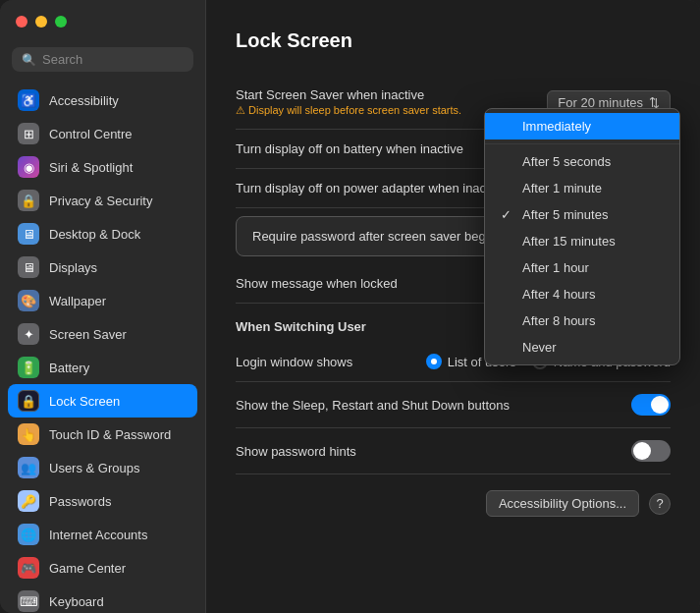 Image resolution: width=700 pixels, height=613 pixels. Describe the element at coordinates (28, 334) in the screenshot. I see `screen-saver-icon: ✦` at that location.